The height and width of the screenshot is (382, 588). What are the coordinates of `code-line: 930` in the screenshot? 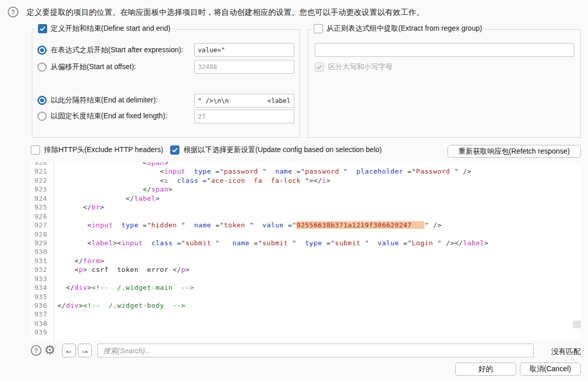 It's located at (306, 252).